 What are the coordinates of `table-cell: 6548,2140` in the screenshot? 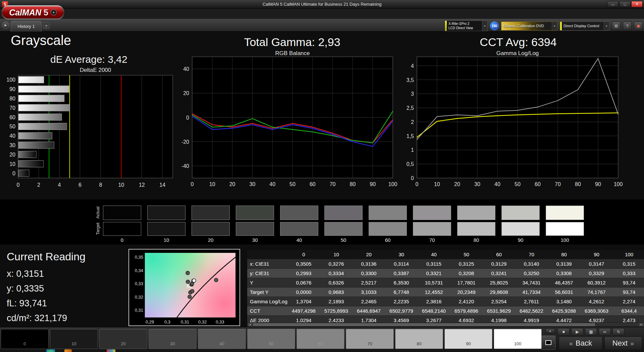 It's located at (434, 311).